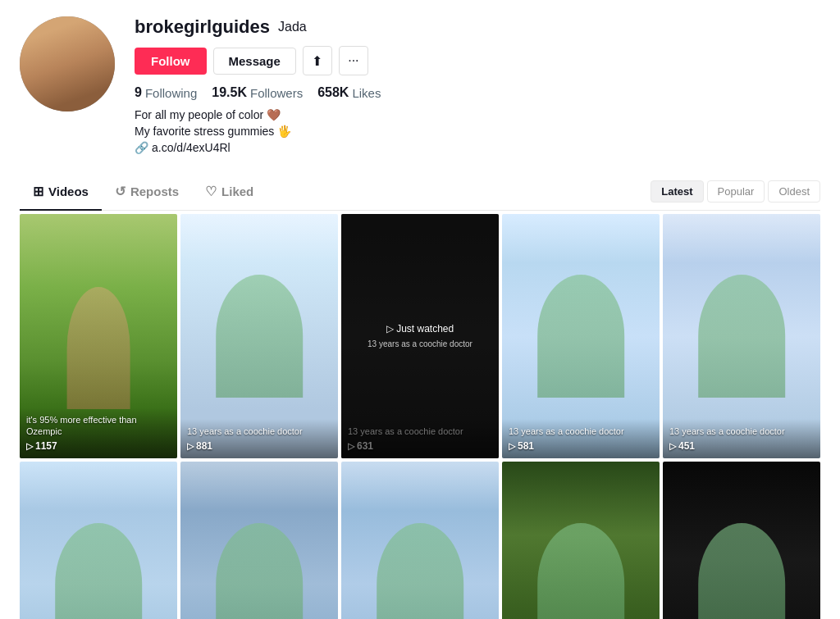  What do you see at coordinates (259, 439) in the screenshot?
I see `video-overlay: 13 years as a coochie doctor▷881` at bounding box center [259, 439].